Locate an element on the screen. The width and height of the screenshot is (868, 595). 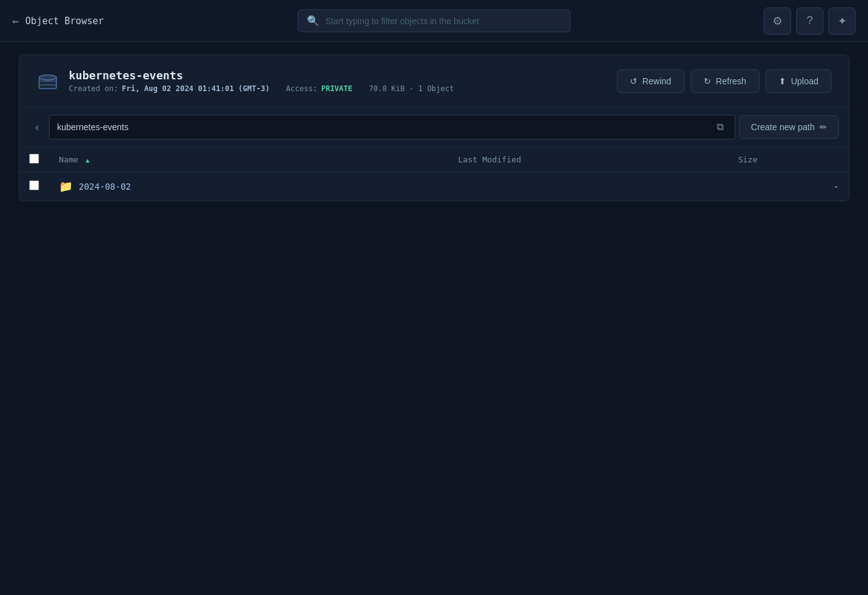
path-input-wrapper: ⧉ is located at coordinates (392, 127).